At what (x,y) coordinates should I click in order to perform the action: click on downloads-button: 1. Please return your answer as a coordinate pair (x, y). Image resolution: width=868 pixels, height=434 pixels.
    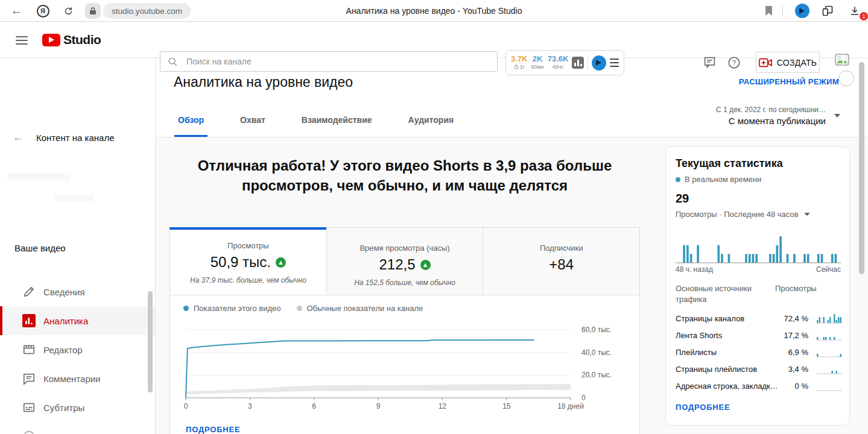
    Looking at the image, I should click on (855, 11).